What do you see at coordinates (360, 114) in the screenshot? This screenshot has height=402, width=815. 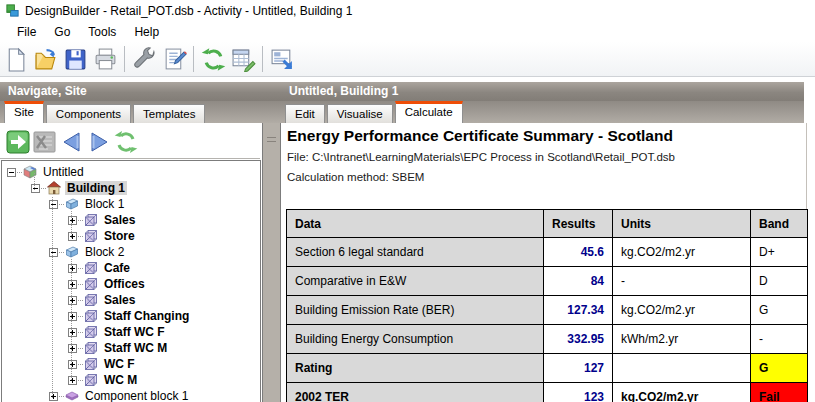 I see `tab-visualise: Visualise` at bounding box center [360, 114].